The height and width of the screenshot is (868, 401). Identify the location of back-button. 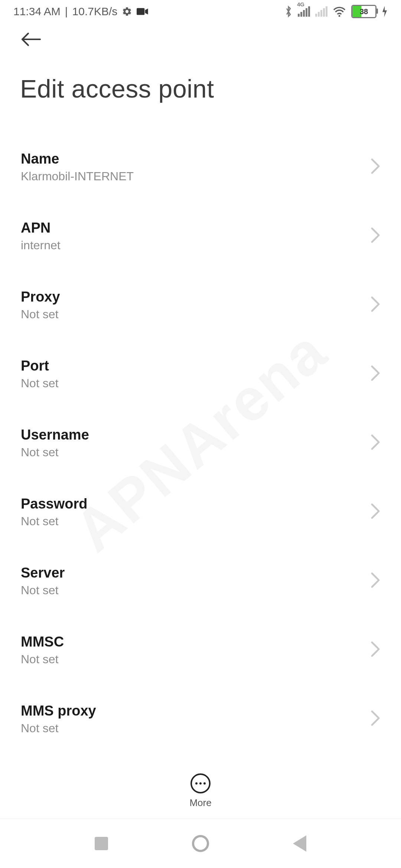
(31, 43).